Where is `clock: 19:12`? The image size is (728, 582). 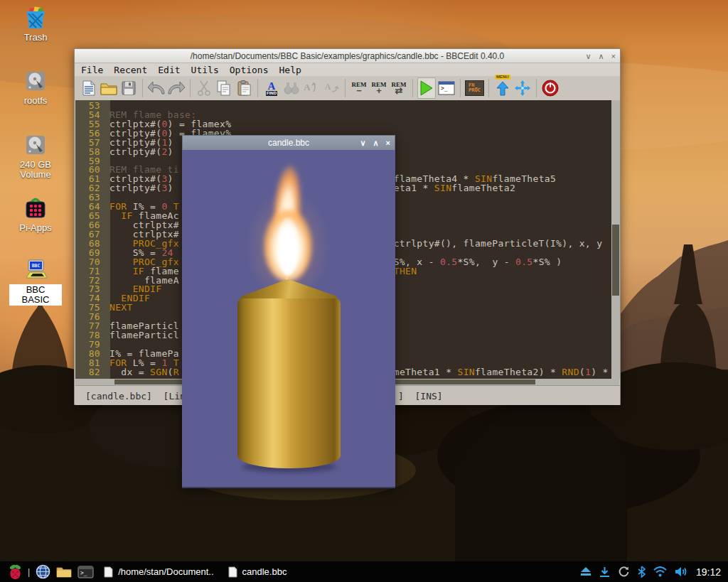 clock: 19:12 is located at coordinates (708, 572).